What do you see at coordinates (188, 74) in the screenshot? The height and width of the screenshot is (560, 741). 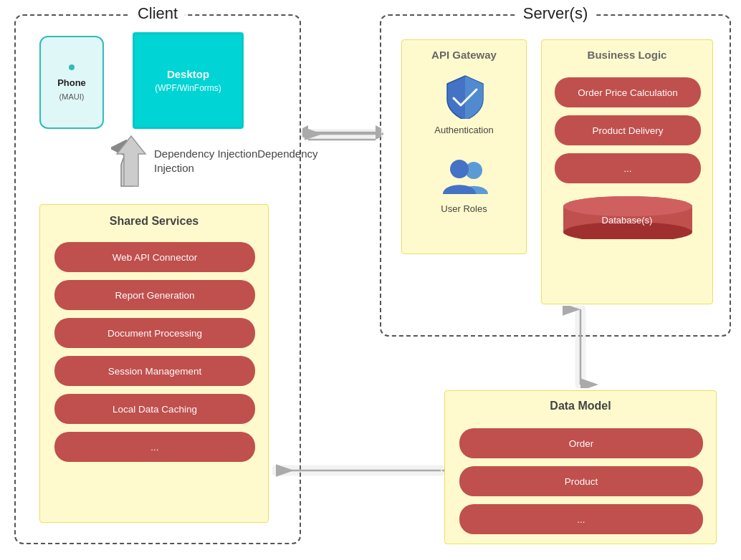 I see `desktop-label: Desktop` at bounding box center [188, 74].